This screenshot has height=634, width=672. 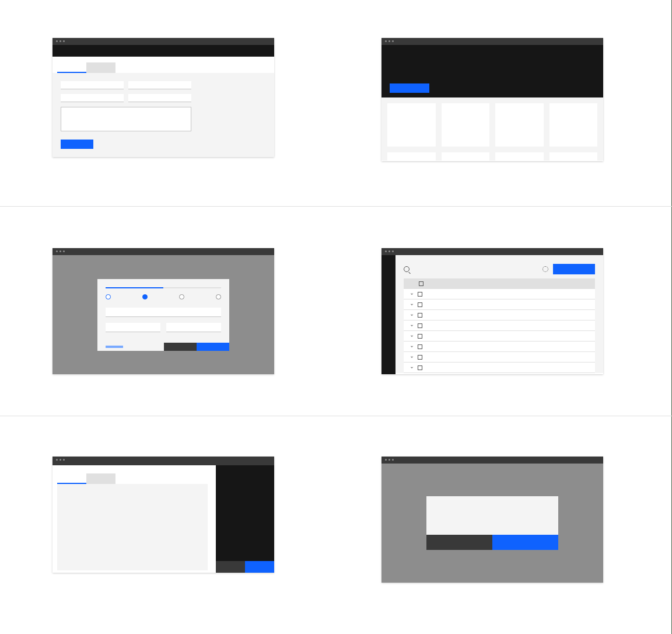 What do you see at coordinates (132, 527) in the screenshot?
I see `tab-content-area` at bounding box center [132, 527].